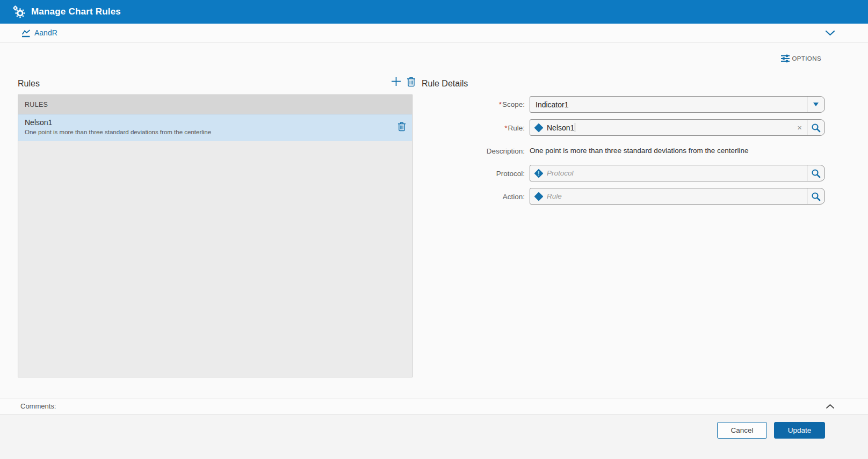  Describe the element at coordinates (215, 132) in the screenshot. I see `rule-item-description: One point is more than three standard de…` at that location.